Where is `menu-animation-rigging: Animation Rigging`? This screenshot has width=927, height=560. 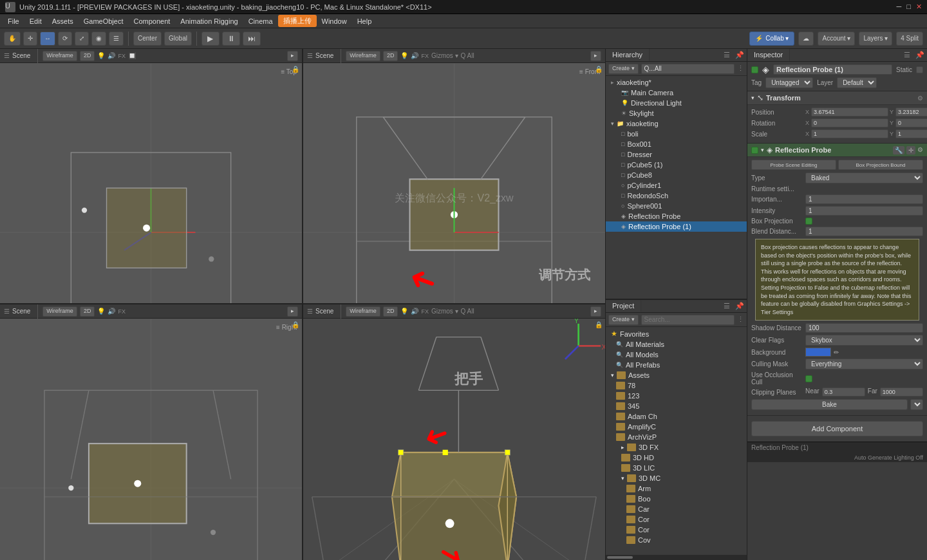
menu-animation-rigging: Animation Rigging is located at coordinates (209, 21).